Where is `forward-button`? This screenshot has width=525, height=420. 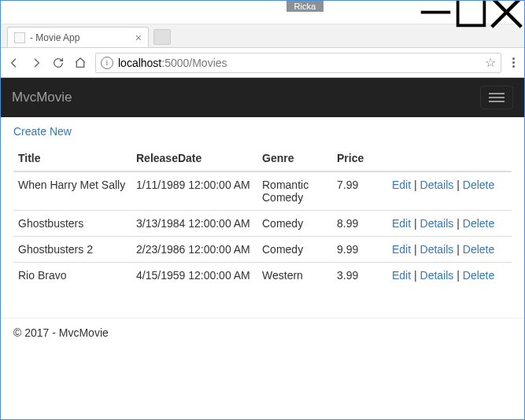
forward-button is located at coordinates (36, 63).